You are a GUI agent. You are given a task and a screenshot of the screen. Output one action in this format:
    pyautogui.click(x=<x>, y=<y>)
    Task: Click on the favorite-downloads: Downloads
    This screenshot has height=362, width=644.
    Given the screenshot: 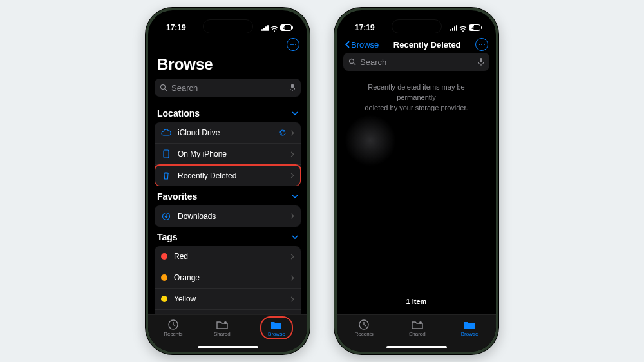 What is the action you would take?
    pyautogui.click(x=228, y=216)
    